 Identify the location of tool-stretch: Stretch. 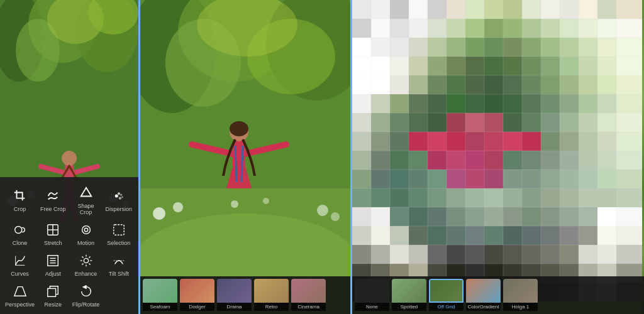
(53, 234).